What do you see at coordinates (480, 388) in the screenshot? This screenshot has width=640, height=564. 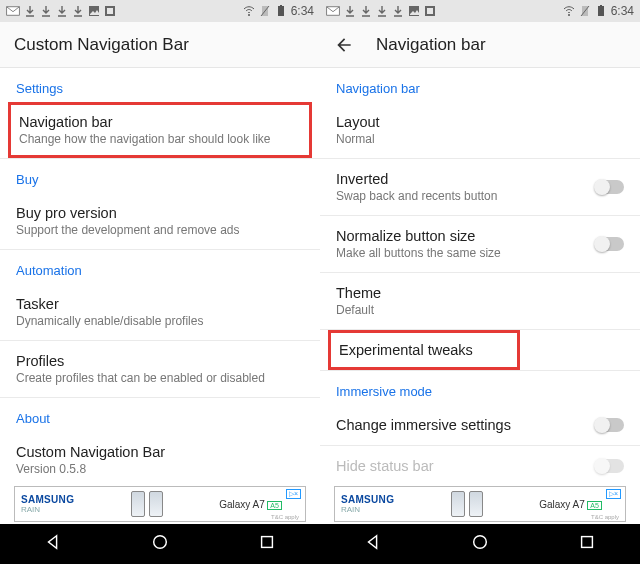 I see `section-header-immersive: Immersive mode` at bounding box center [480, 388].